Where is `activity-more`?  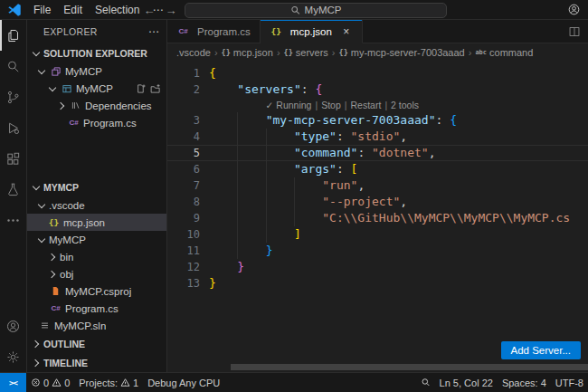
activity-more is located at coordinates (13, 220).